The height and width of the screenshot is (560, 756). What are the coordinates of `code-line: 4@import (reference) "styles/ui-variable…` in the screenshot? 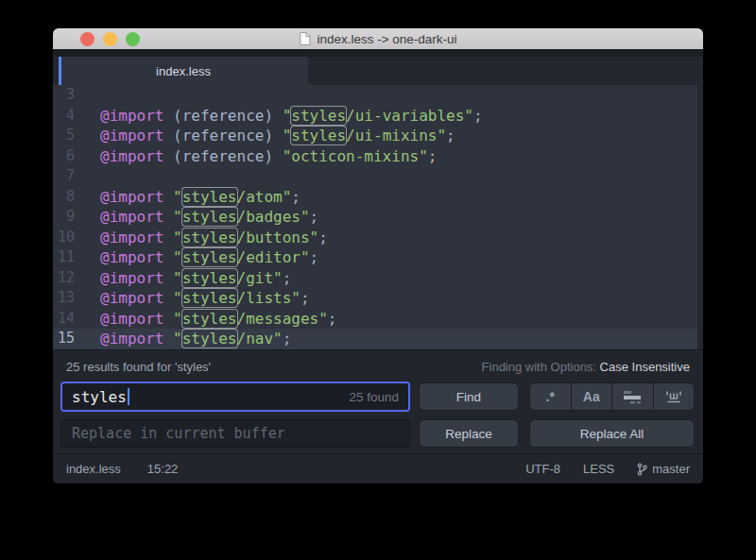 It's located at (375, 116).